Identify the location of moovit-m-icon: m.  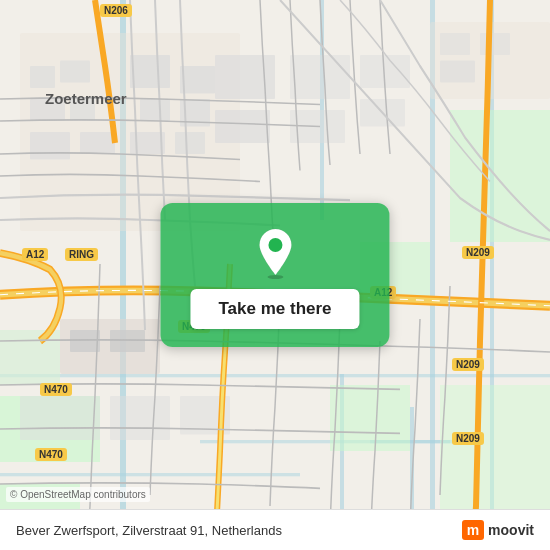
(473, 530).